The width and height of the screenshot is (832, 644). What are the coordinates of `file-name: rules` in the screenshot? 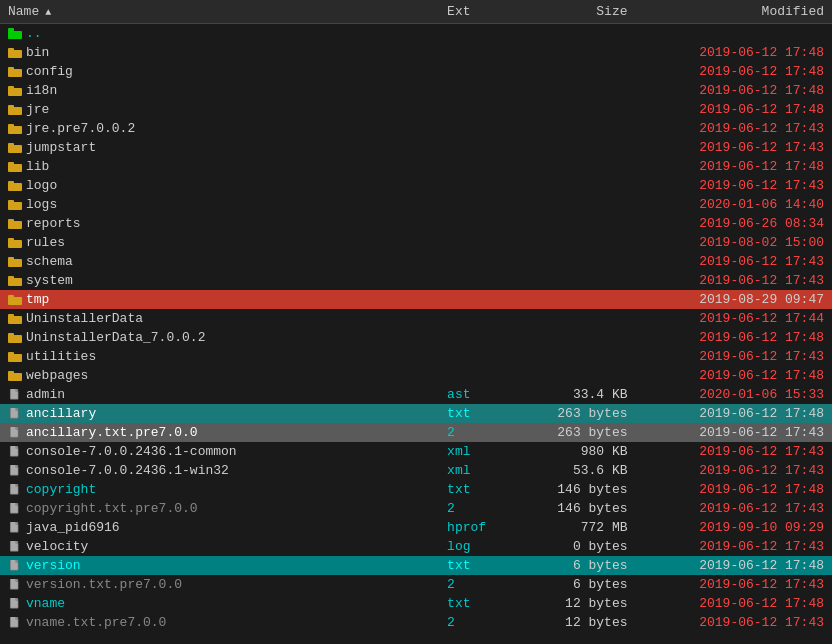 It's located at (220, 242).